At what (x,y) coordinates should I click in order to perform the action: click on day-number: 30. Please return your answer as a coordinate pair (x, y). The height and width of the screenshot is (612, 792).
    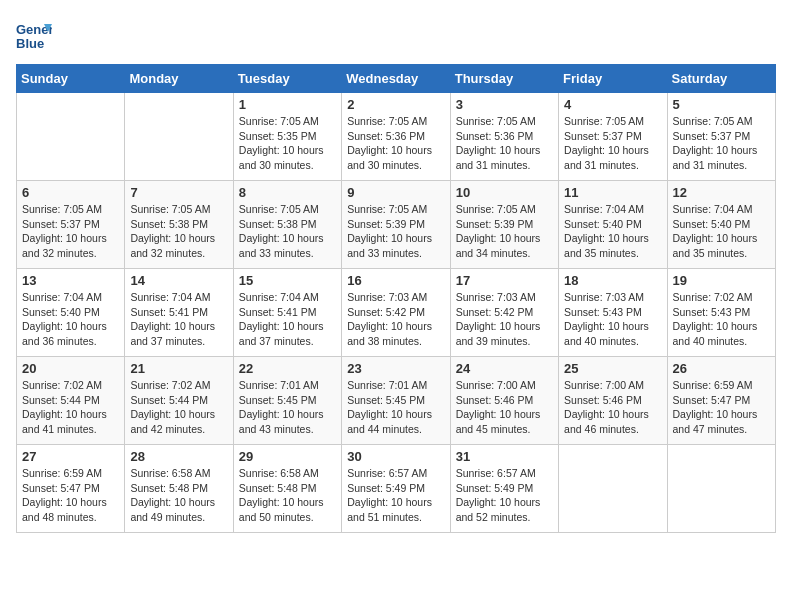
    Looking at the image, I should click on (396, 456).